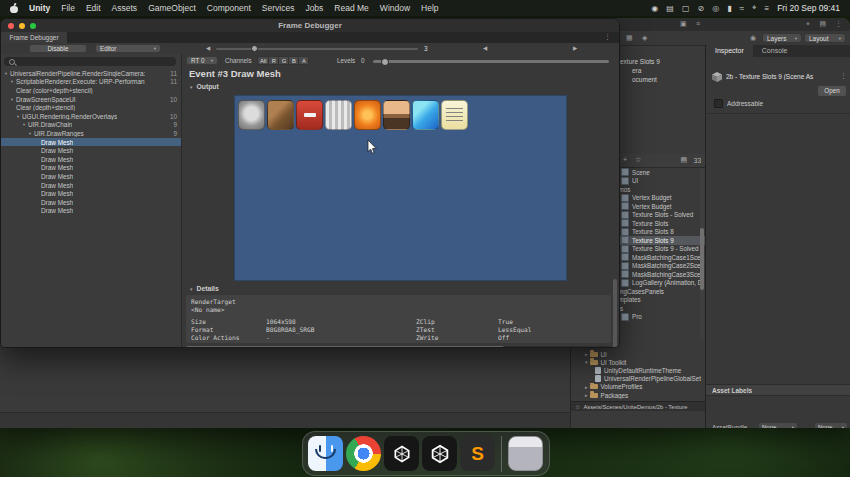 The image size is (850, 477). What do you see at coordinates (638, 362) in the screenshot?
I see `folder-row: ▾UI Toolkit` at bounding box center [638, 362].